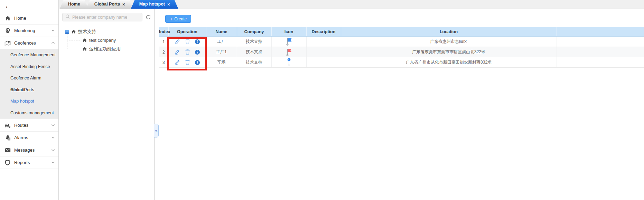 The height and width of the screenshot is (200, 644). What do you see at coordinates (102, 17) in the screenshot?
I see `company-search-box` at bounding box center [102, 17].